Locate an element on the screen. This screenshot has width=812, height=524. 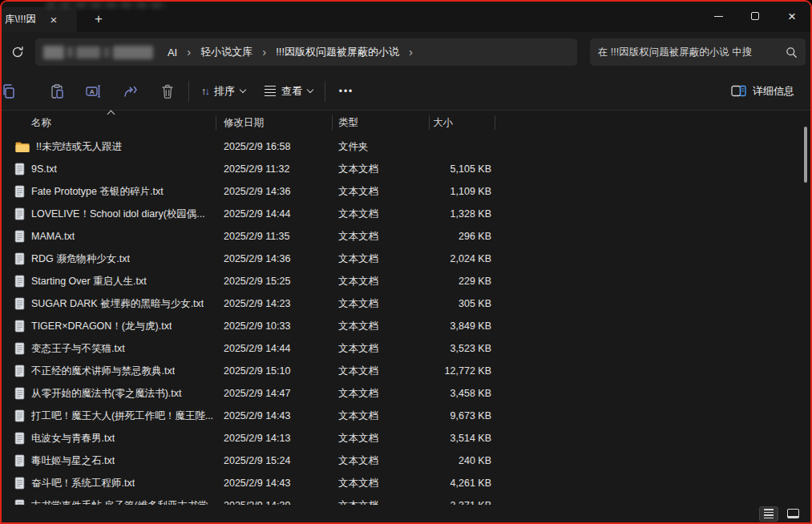
tab-close-icon: × is located at coordinates (54, 20).